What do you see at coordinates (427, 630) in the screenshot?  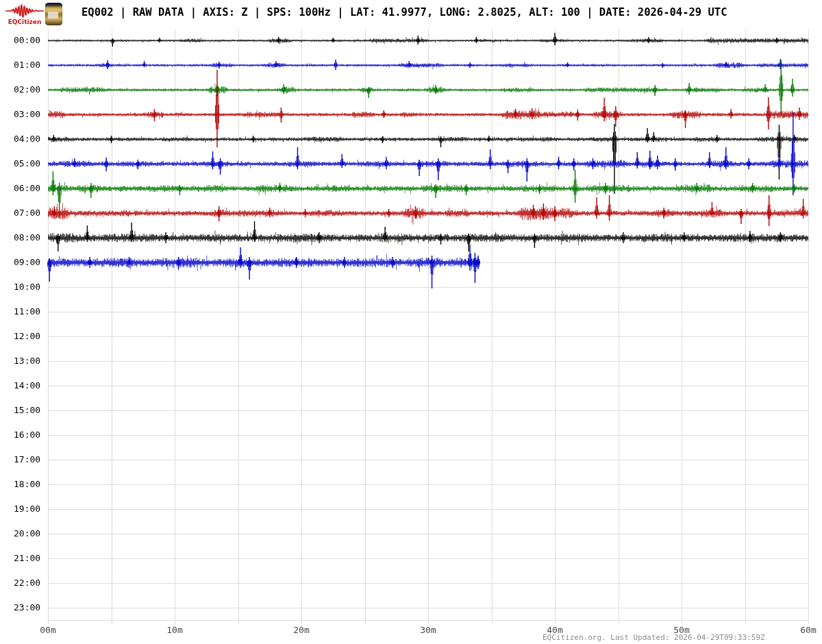 I see `minute-label: 30m` at bounding box center [427, 630].